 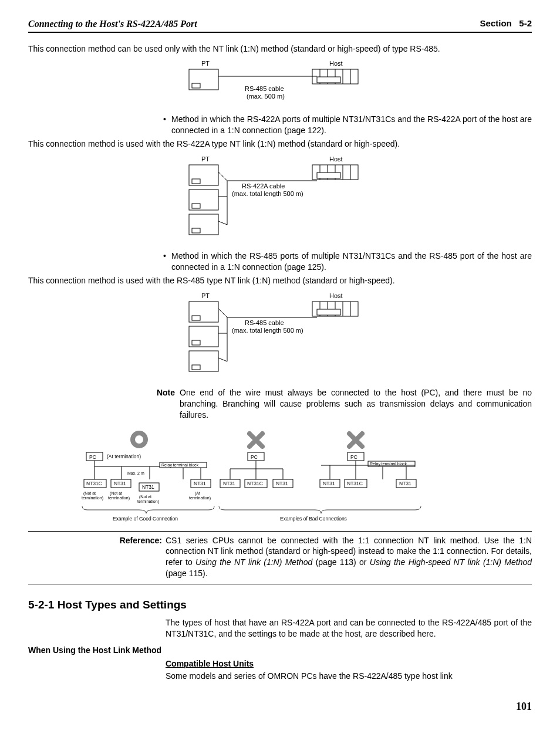 What do you see at coordinates (280, 280) in the screenshot?
I see `para-485-sub: This connection method is used with the …` at bounding box center [280, 280].